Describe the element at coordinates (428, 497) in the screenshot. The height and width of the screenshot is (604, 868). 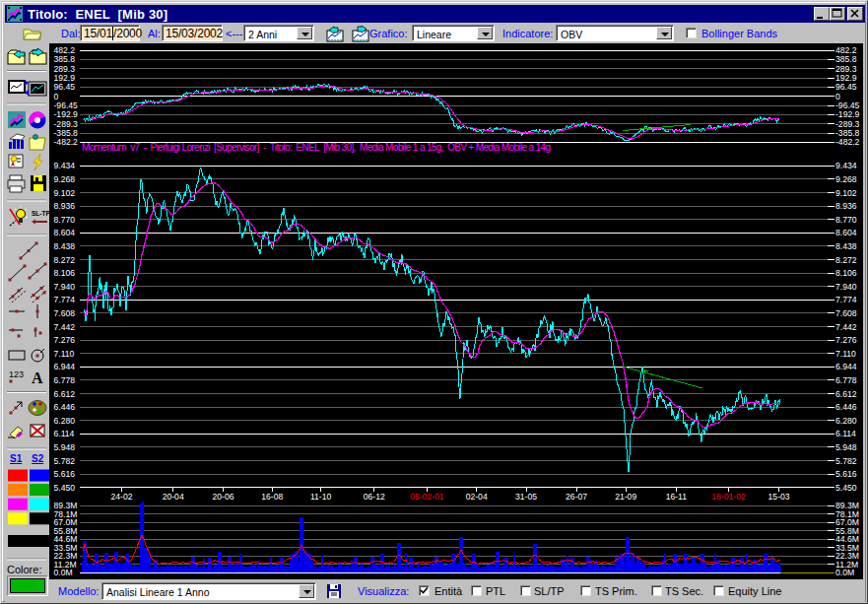
I see `svg-text: 05-02-01` at that location.